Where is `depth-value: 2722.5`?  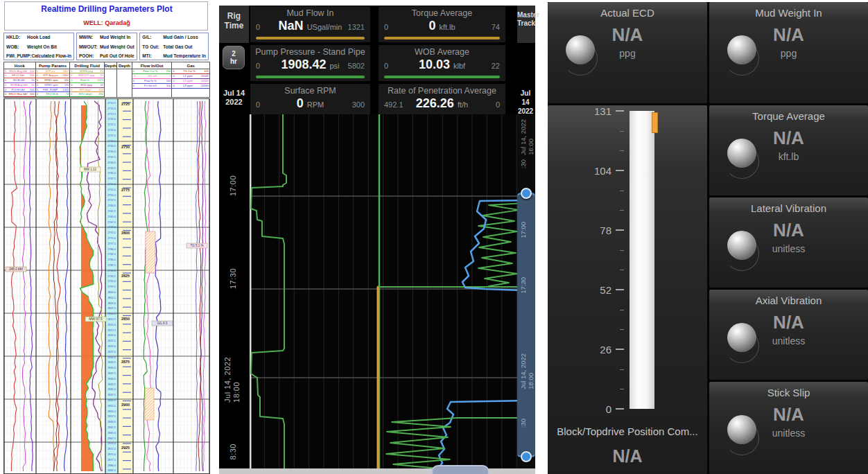
depth-value: 2722.5 is located at coordinates (112, 125).